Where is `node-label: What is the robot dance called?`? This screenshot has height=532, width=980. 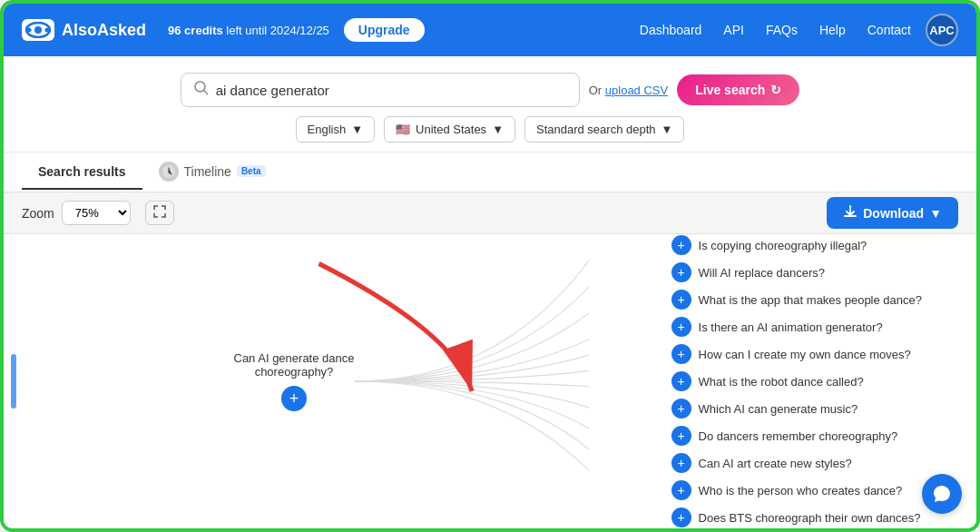 node-label: What is the robot dance called? is located at coordinates (781, 381).